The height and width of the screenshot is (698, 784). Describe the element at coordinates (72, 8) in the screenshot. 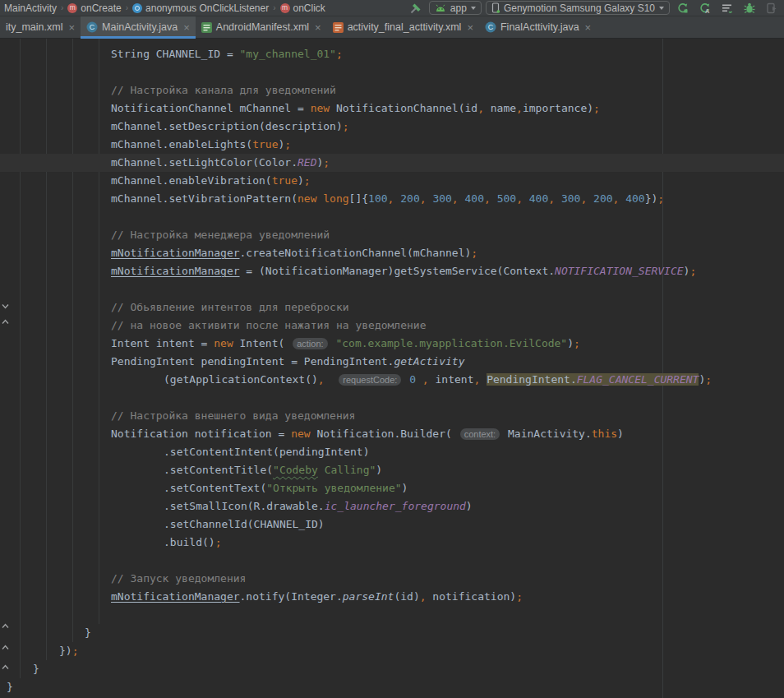

I see `method-icon: m` at that location.